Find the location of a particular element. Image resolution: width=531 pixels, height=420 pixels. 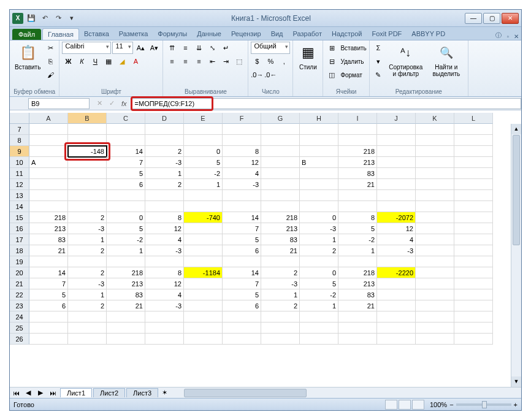

row-header: 13 is located at coordinates (20, 196).